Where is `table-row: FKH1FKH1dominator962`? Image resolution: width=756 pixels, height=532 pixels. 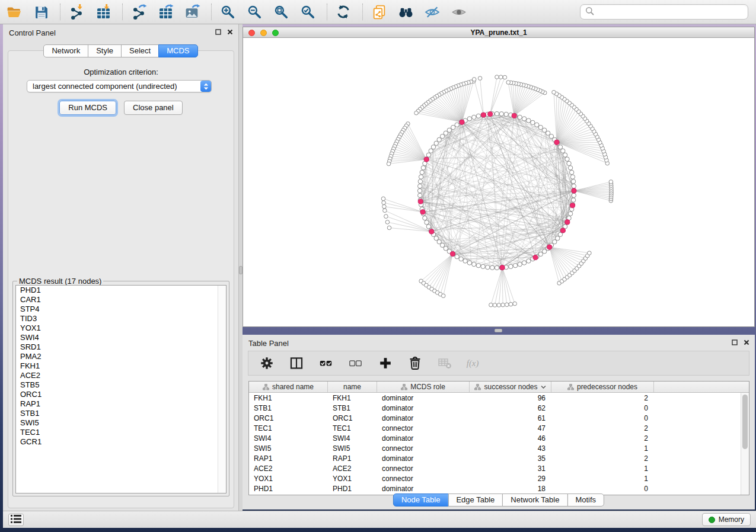 table-row: FKH1FKH1dominator962 is located at coordinates (499, 398).